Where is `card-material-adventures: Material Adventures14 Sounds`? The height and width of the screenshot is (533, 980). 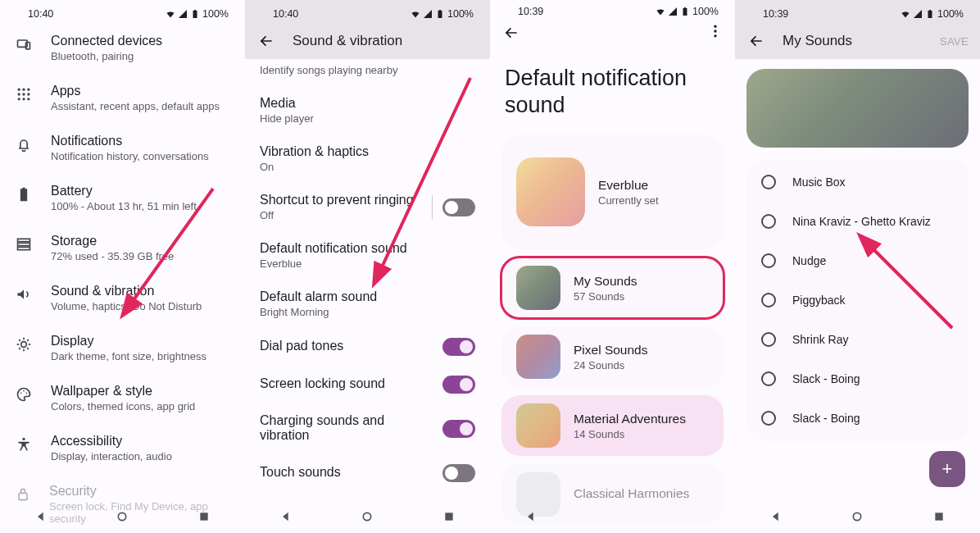
card-material-adventures: Material Adventures14 Sounds is located at coordinates (613, 426).